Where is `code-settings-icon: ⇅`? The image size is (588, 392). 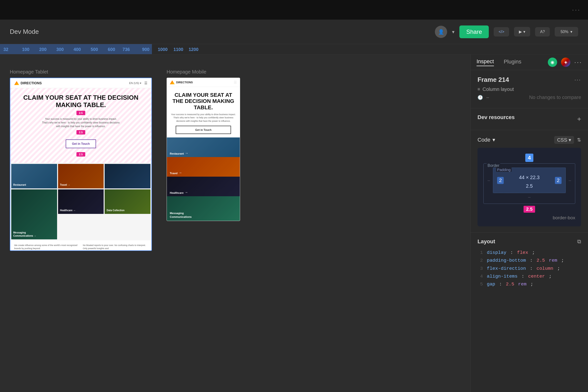
code-settings-icon: ⇅ is located at coordinates (579, 140).